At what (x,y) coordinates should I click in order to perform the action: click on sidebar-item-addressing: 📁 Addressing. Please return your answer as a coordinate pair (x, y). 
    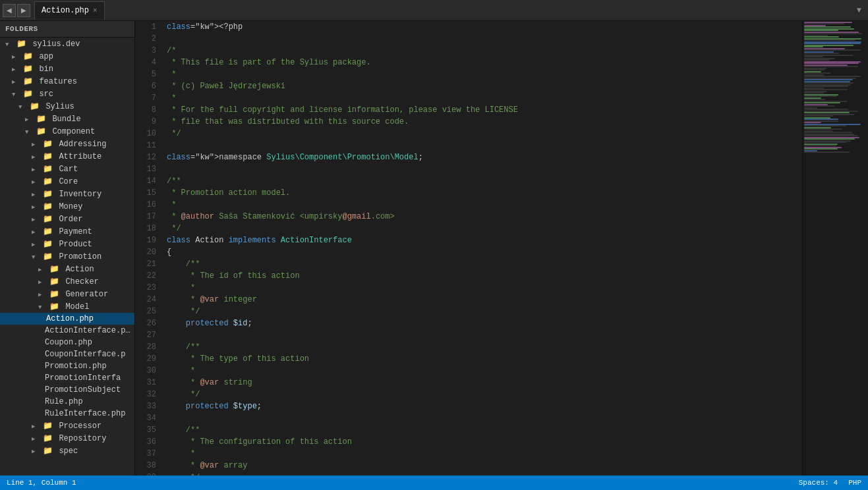
    Looking at the image, I should click on (67, 144).